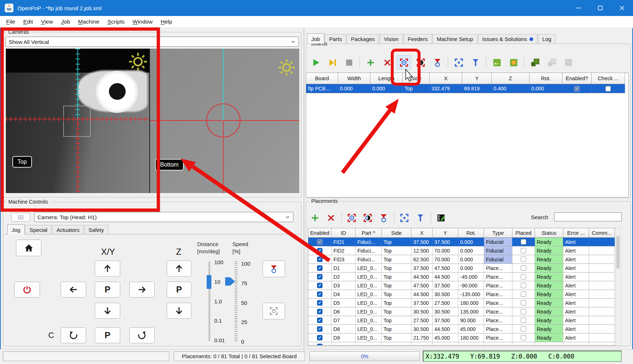  What do you see at coordinates (89, 22) in the screenshot?
I see `menu-machine: Machine` at bounding box center [89, 22].